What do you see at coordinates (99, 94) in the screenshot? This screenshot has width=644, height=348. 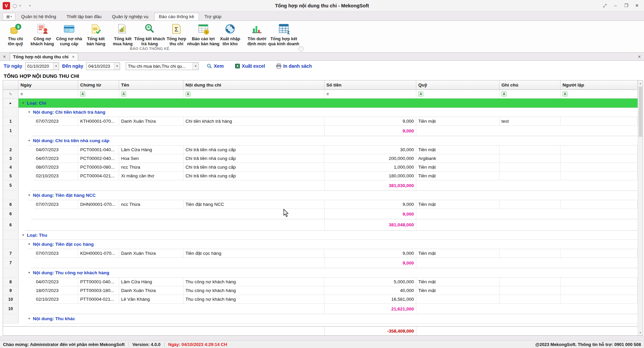 I see `filter-cell-chung-tu: A` at bounding box center [99, 94].